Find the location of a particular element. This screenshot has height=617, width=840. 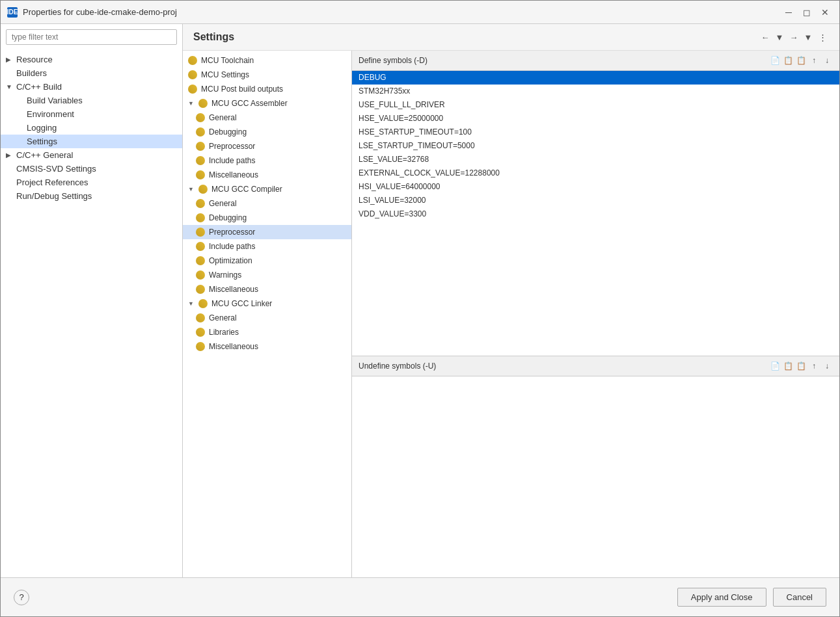

symbol-item-hsi-value: HSI_VALUE=64000000 is located at coordinates (596, 187).